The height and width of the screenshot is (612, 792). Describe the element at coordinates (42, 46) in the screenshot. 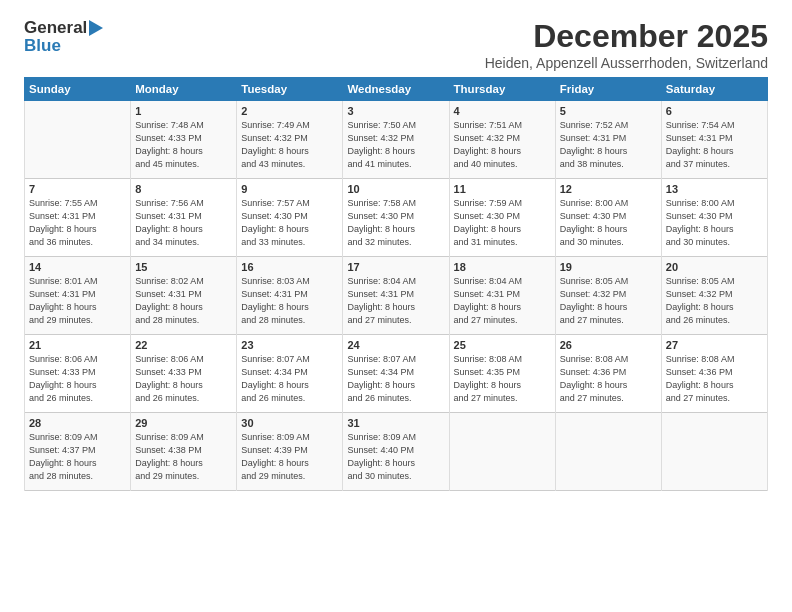

I see `logo-blue: Blue` at that location.